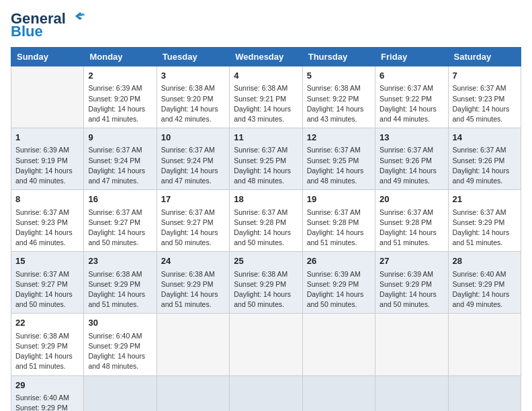 The image size is (532, 411). What do you see at coordinates (266, 345) in the screenshot?
I see `calendar-row: 22Sunrise: 6:38 AM Sunset: 9:29 PM Dayli…` at bounding box center [266, 345].